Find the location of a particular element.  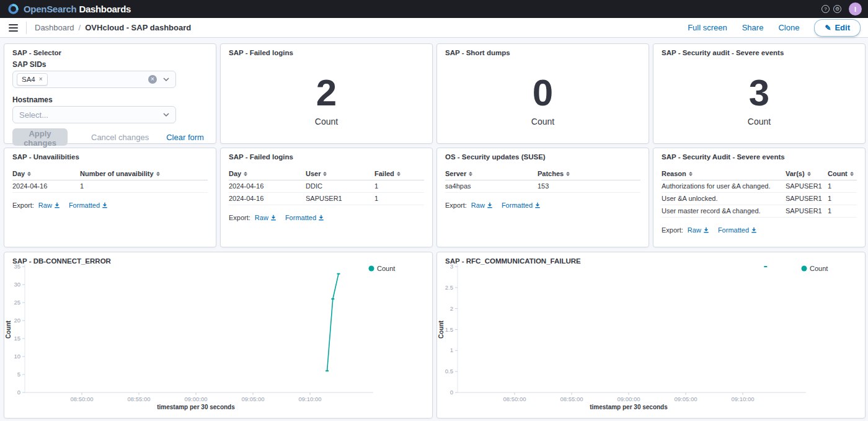

svg-text: 0 is located at coordinates (19, 392).